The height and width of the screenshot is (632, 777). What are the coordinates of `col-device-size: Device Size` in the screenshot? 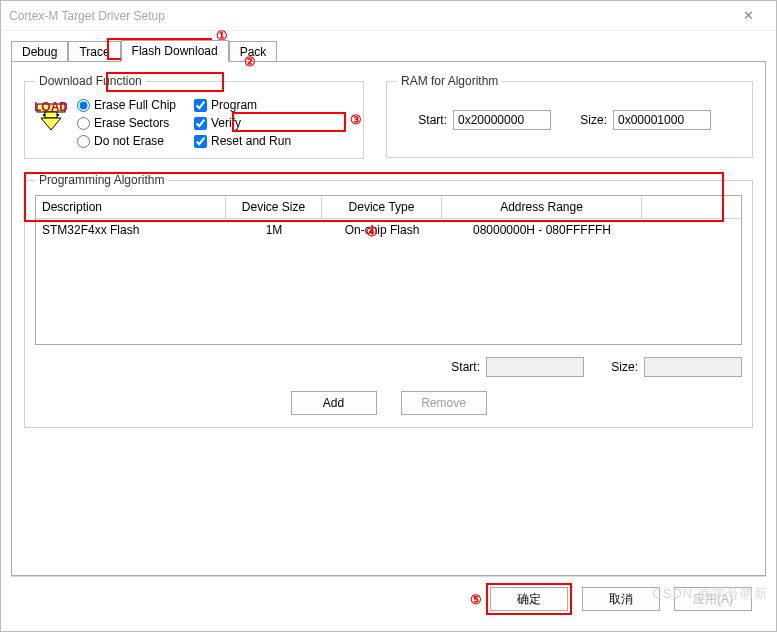 It's located at (274, 208).